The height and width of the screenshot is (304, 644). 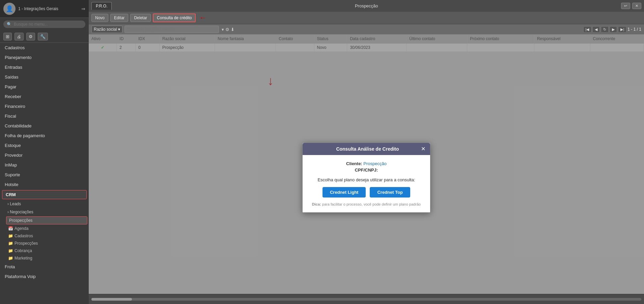 What do you see at coordinates (375, 164) in the screenshot?
I see `modal-cliente-value: Prospecção` at bounding box center [375, 164].